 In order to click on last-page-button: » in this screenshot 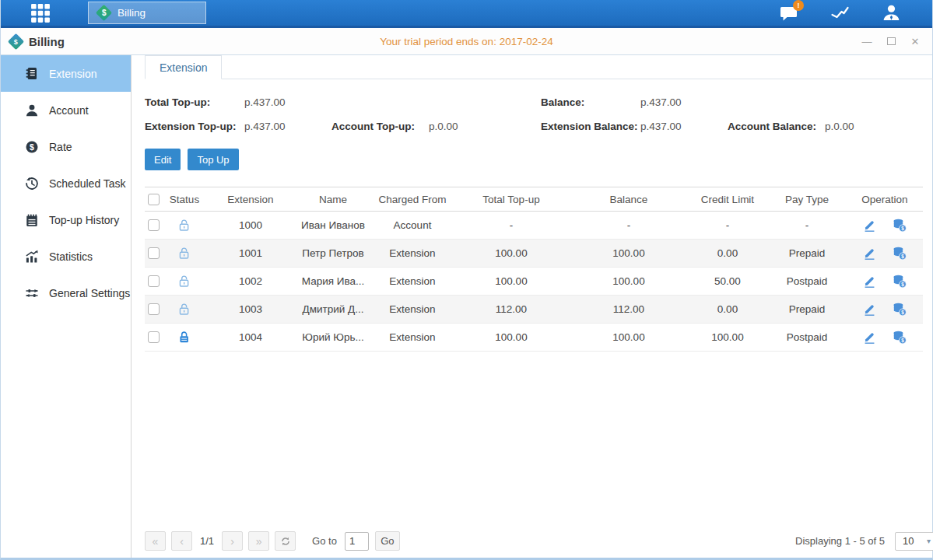, I will do `click(258, 541)`.